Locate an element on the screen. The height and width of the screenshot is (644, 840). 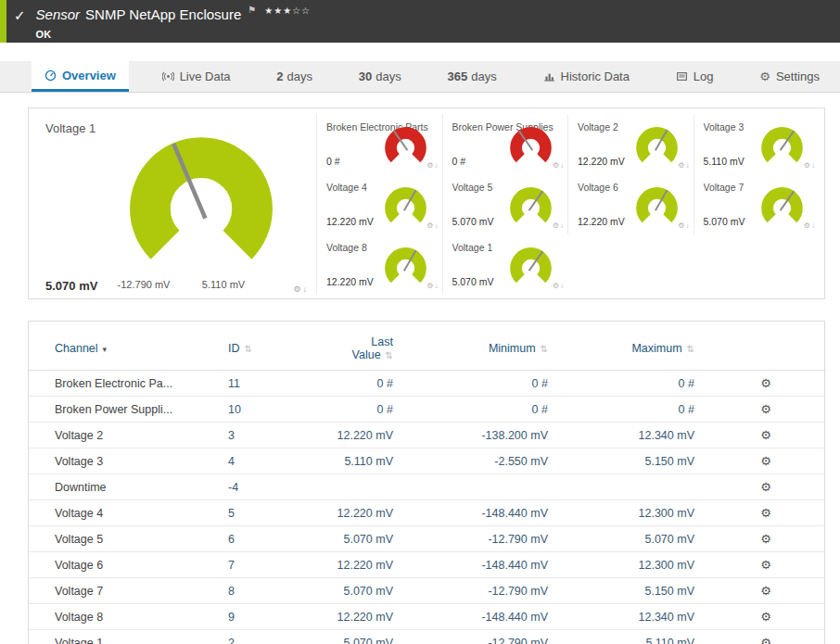
status-badge: OK is located at coordinates (45, 34).